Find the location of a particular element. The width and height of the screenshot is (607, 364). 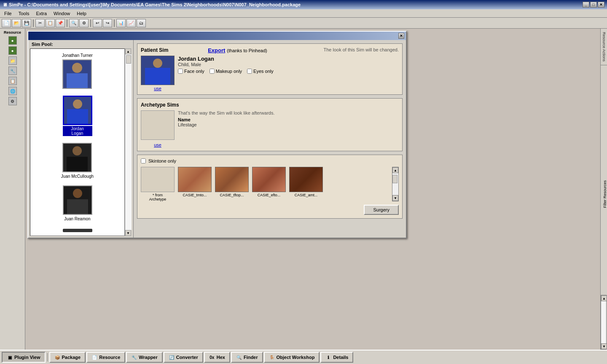

export-subtitle: (thanks to Pinhead) is located at coordinates (247, 51).